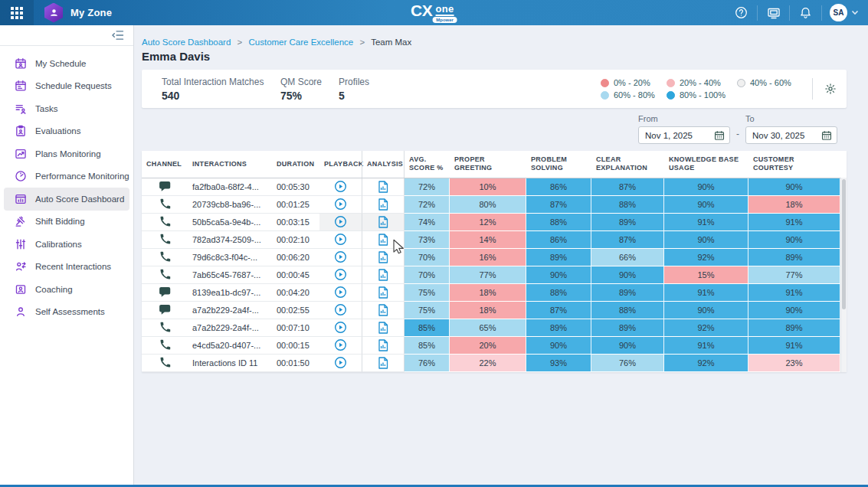 Image resolution: width=868 pixels, height=487 pixels. Describe the element at coordinates (230, 293) in the screenshot. I see `interaction-id-cell: 8139ea1b-dc97-...` at that location.